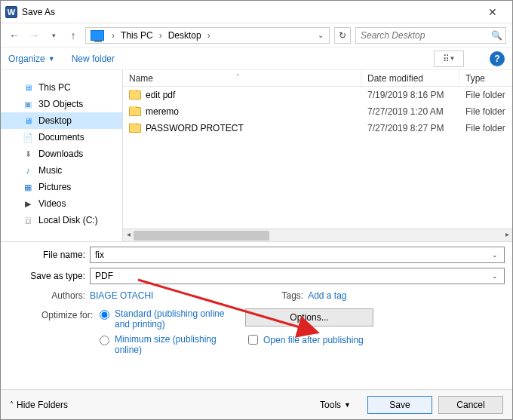  What do you see at coordinates (256, 35) in the screenshot?
I see `nav-bar: ← → ▾ ↑ › This PC › Desktop › ⌄ ↻ 🔍` at bounding box center [256, 35].